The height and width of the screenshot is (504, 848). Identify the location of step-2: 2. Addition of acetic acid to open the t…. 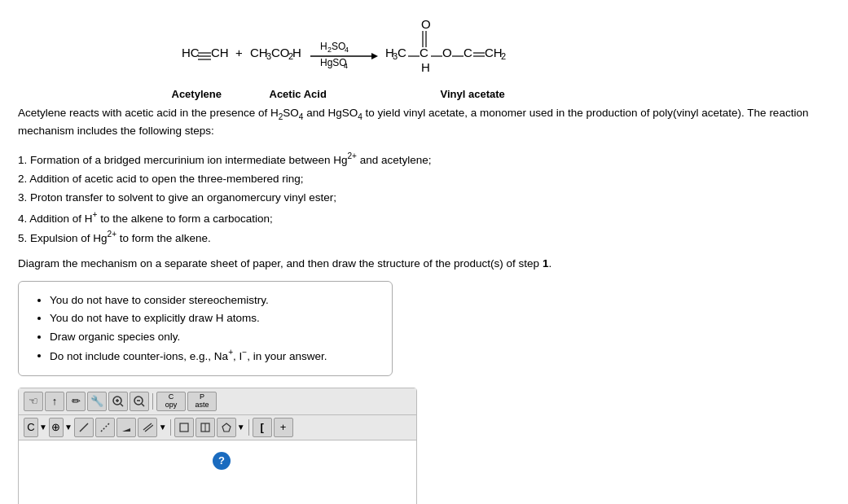
(424, 179).